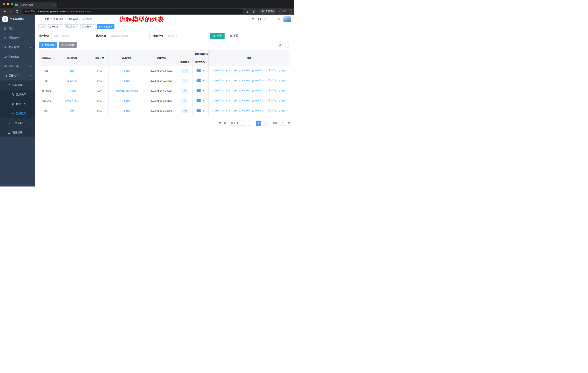 The width and height of the screenshot is (588, 373). What do you see at coordinates (283, 123) in the screenshot?
I see `goto-page-input` at bounding box center [283, 123].